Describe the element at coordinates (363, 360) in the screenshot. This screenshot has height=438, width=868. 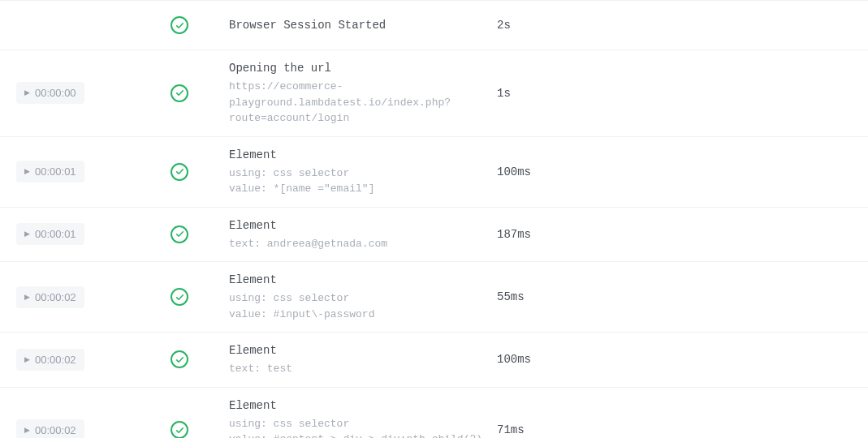
I see `description-cell: Elementtext: test` at that location.